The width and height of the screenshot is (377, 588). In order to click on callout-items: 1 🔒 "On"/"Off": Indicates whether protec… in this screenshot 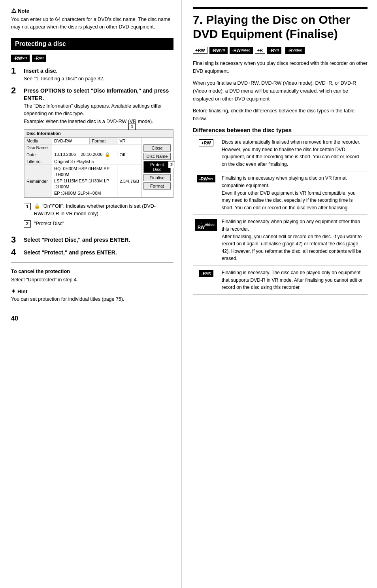, I will do `click(99, 215)`.